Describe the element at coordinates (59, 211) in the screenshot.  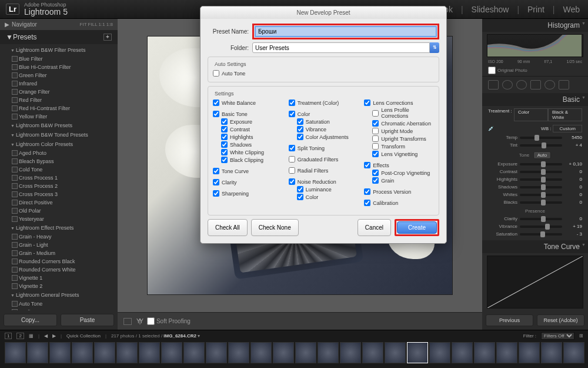
I see `preset-item: Old Polar` at that location.